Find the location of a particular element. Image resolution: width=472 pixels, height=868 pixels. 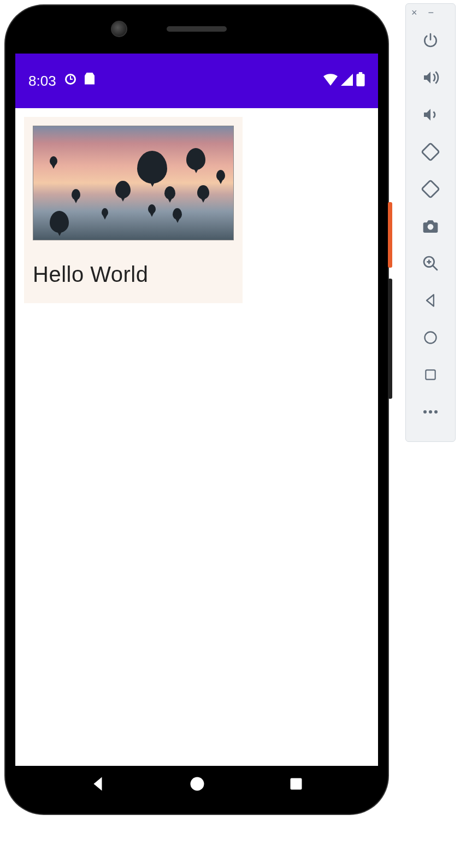

speaker-slot is located at coordinates (197, 29).